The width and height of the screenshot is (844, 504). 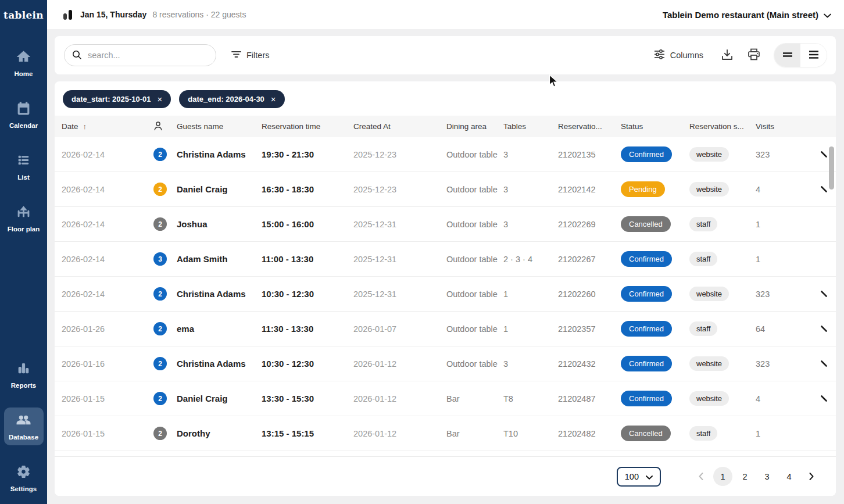 I want to click on cell-reservation-time: 10:30 - 12:30, so click(x=307, y=364).